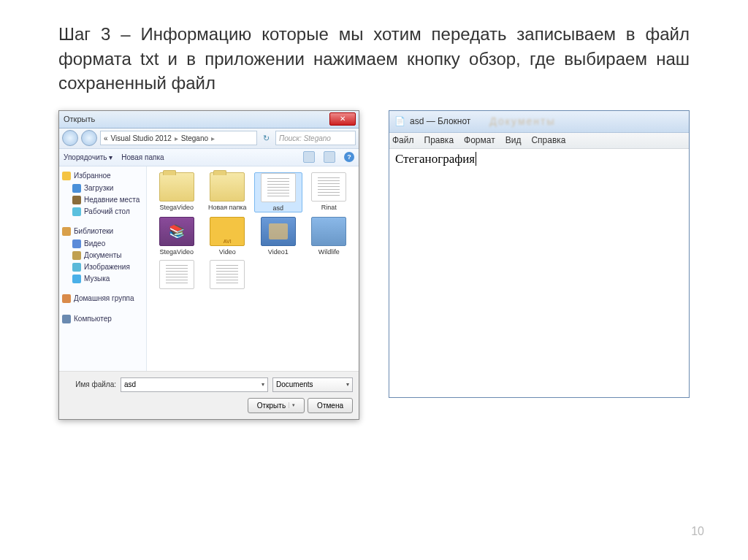 This screenshot has height=560, width=748. Describe the element at coordinates (194, 385) in the screenshot. I see `filename-input: asd` at that location.